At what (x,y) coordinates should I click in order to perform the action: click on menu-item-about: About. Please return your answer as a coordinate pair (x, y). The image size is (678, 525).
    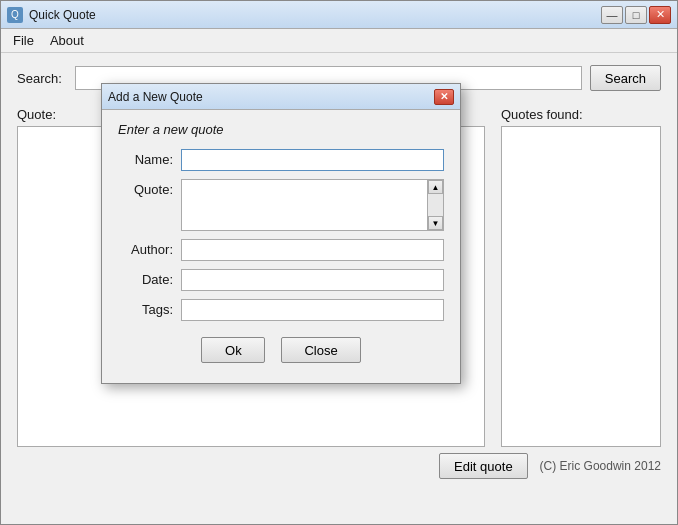
    Looking at the image, I should click on (67, 40).